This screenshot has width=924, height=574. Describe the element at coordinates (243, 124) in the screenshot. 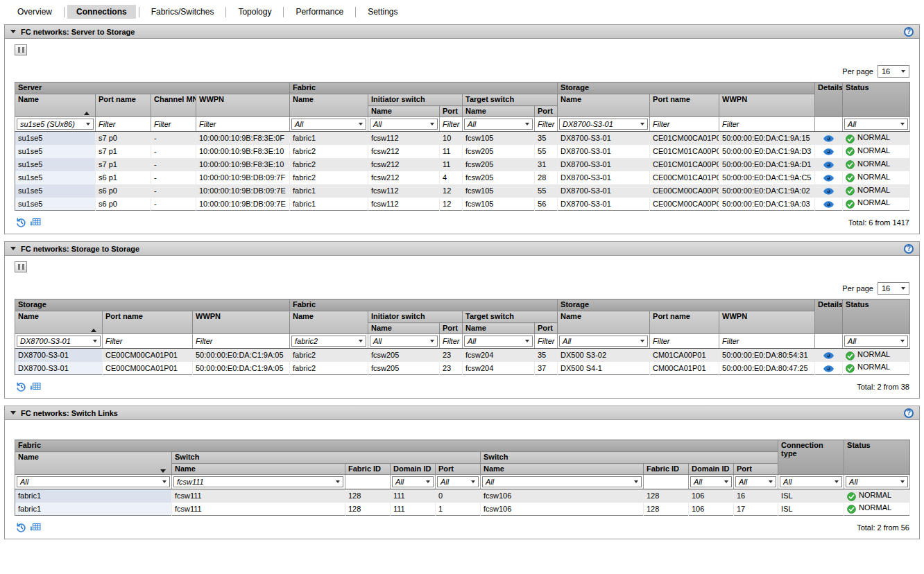

I see `server-wwpn-filter-input: Filter` at that location.